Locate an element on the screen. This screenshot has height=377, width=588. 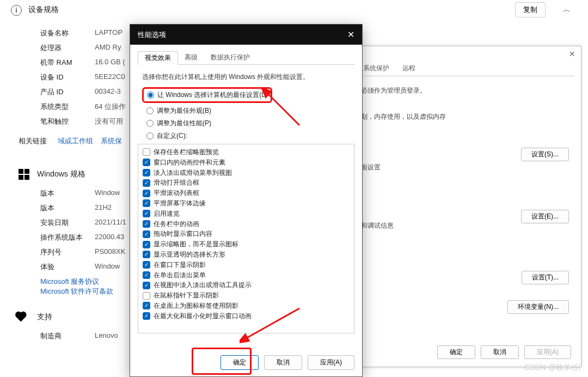
radio-label: 让 Windows 选择计算机的最佳设置(L) is located at coordinates (212, 95).